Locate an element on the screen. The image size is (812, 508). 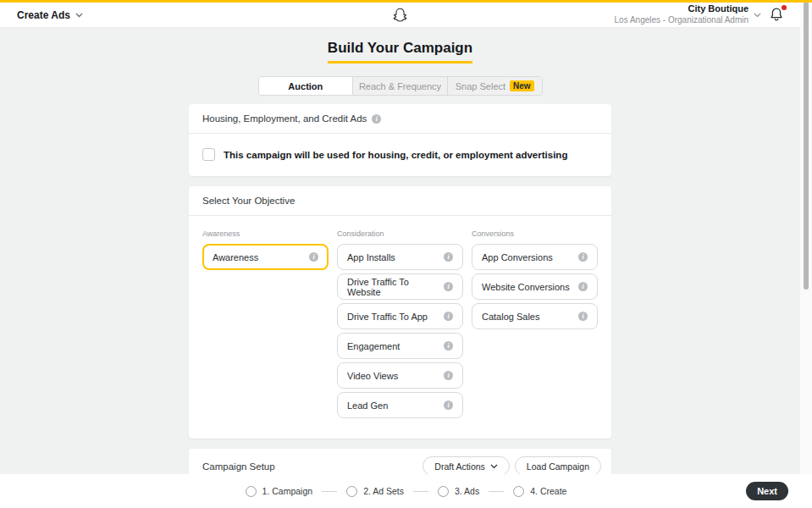
step-ads: 3. Ads is located at coordinates (459, 491).